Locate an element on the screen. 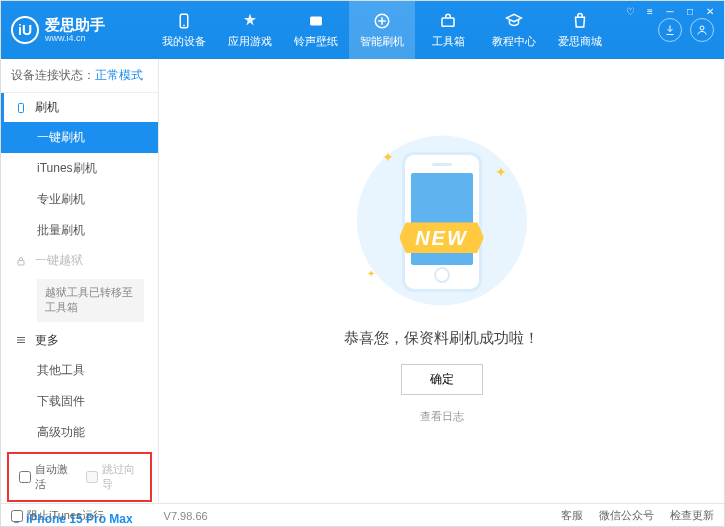 This screenshot has width=725, height=527. checkbox-block-itunes: 阻止iTunes运行 is located at coordinates (58, 516).